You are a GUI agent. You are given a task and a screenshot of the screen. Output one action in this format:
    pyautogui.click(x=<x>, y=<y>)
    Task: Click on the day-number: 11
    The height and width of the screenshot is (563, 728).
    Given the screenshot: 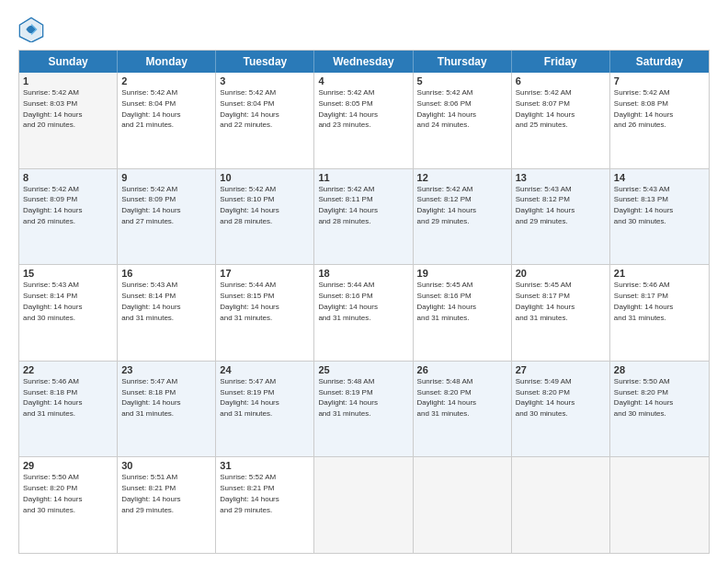 What is the action you would take?
    pyautogui.click(x=363, y=178)
    